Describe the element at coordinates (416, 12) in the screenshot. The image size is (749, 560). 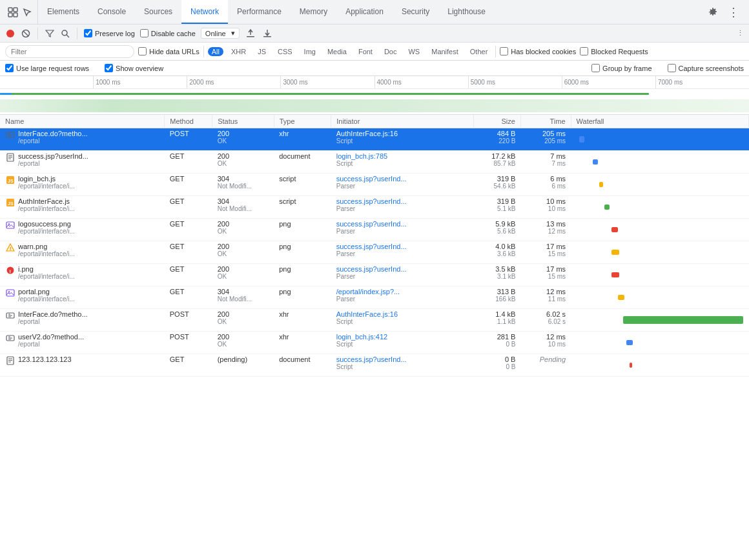
I see `tab-security: Security` at that location.